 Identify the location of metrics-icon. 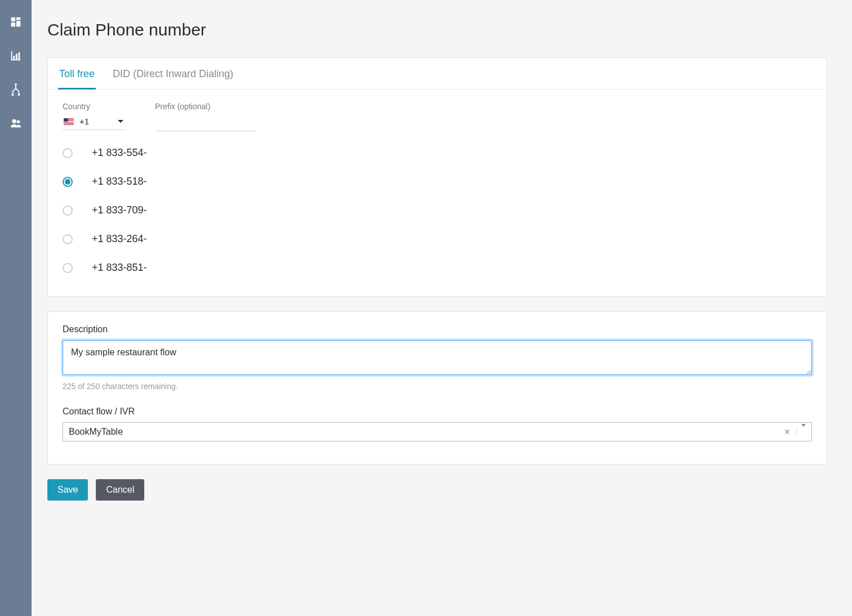
(16, 56).